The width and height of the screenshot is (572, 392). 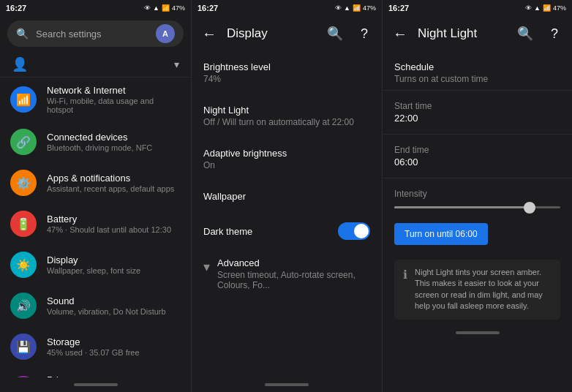 What do you see at coordinates (354, 231) in the screenshot?
I see `dark-theme-toggle` at bounding box center [354, 231].